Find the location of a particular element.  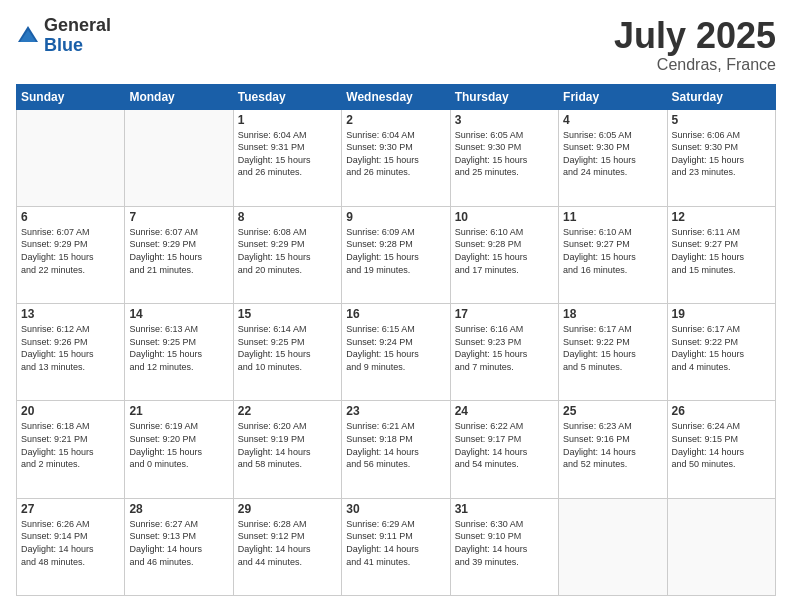

day-number: 18 is located at coordinates (612, 314).